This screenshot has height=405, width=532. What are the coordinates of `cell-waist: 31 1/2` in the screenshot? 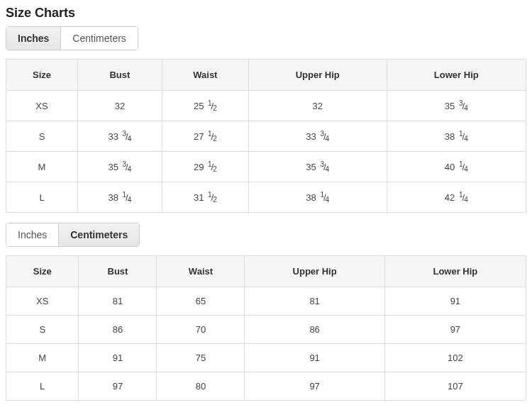 It's located at (205, 197).